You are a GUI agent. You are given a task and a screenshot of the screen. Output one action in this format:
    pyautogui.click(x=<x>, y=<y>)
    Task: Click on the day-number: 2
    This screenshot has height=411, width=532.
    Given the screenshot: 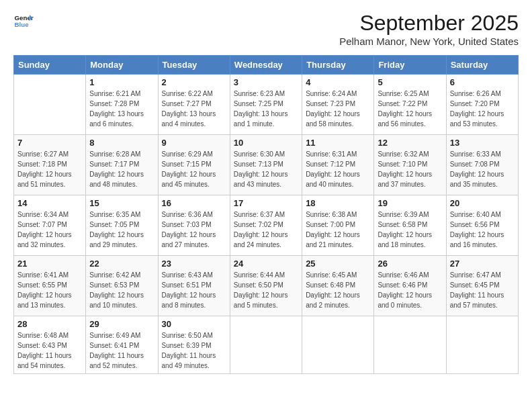 What is the action you would take?
    pyautogui.click(x=194, y=82)
    